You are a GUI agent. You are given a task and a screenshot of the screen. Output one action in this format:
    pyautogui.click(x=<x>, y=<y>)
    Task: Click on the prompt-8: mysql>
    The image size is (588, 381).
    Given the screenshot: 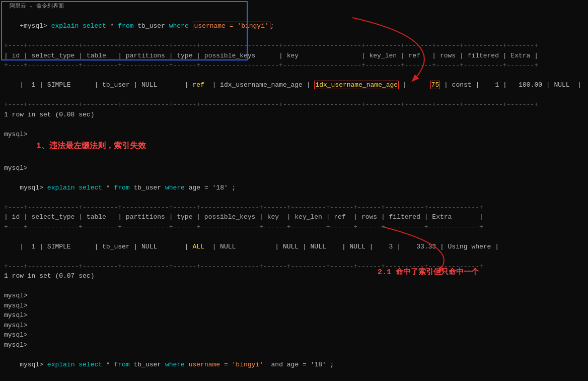 What is the action you would take?
    pyautogui.click(x=294, y=345)
    